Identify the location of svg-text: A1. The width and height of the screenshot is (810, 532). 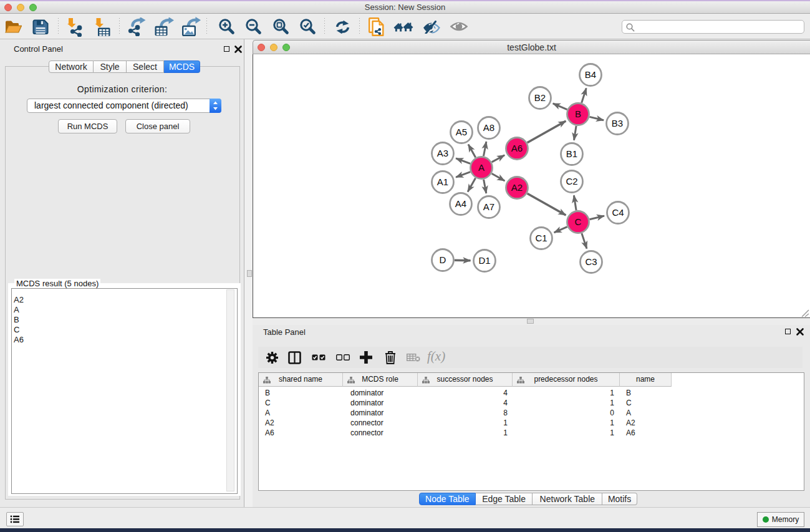
(443, 182).